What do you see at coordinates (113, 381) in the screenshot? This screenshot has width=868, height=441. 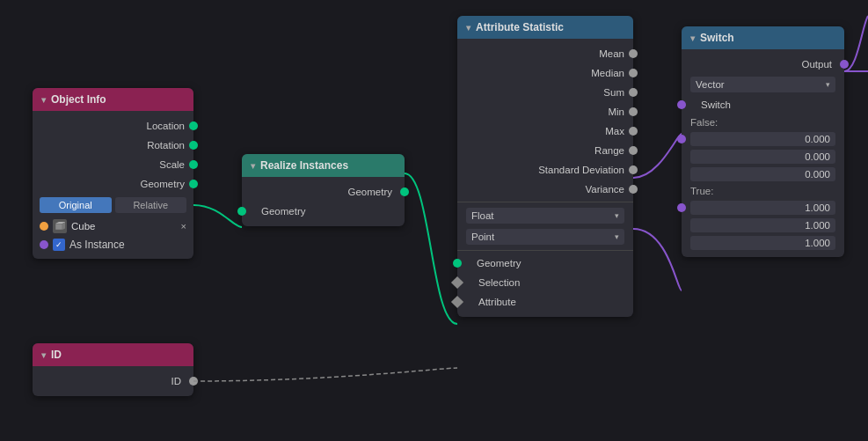 I see `id-body: ID` at bounding box center [113, 381].